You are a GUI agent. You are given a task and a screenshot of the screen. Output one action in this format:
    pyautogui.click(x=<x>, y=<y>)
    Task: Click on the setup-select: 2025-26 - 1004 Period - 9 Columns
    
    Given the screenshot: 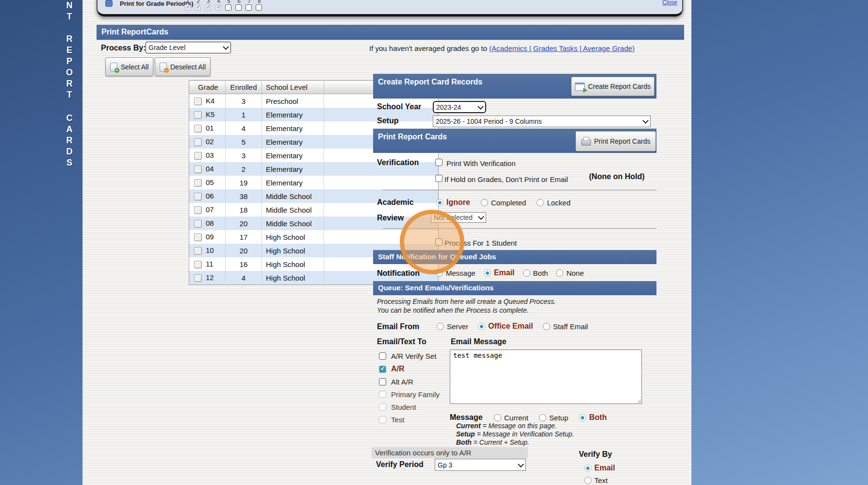 What is the action you would take?
    pyautogui.click(x=541, y=121)
    